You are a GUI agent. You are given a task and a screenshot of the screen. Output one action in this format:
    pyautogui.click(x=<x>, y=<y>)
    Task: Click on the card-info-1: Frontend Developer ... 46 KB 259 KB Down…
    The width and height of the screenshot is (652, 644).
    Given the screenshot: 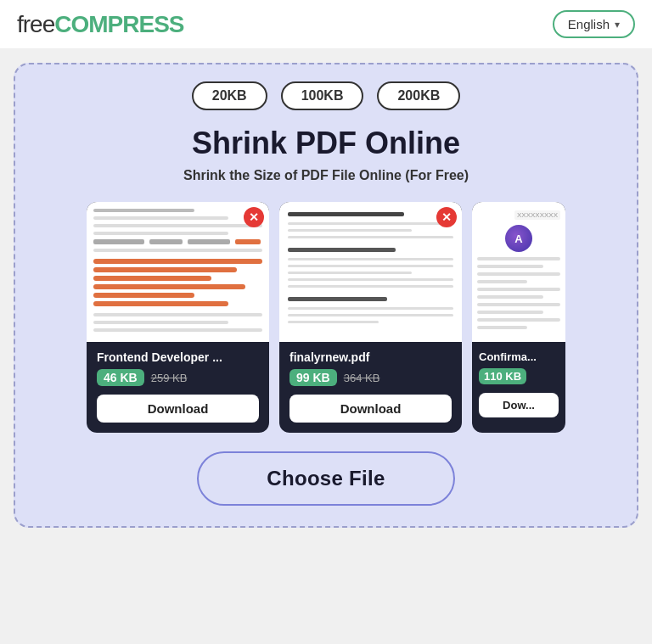 What is the action you would take?
    pyautogui.click(x=178, y=387)
    